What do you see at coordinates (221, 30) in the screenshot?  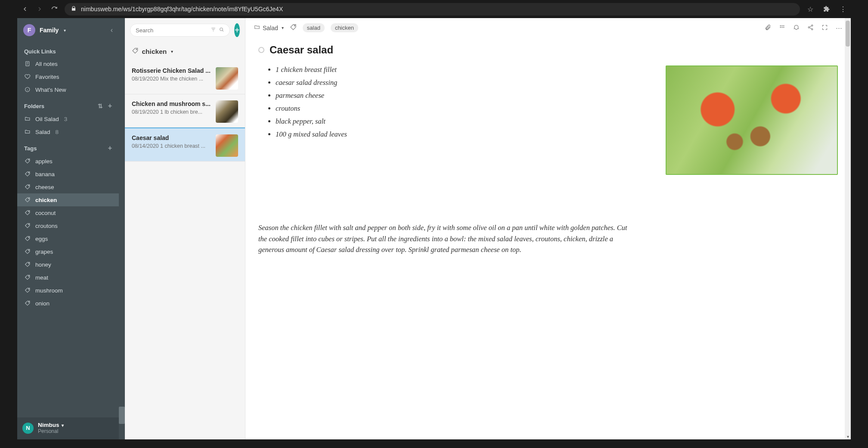 I see `search-icon` at bounding box center [221, 30].